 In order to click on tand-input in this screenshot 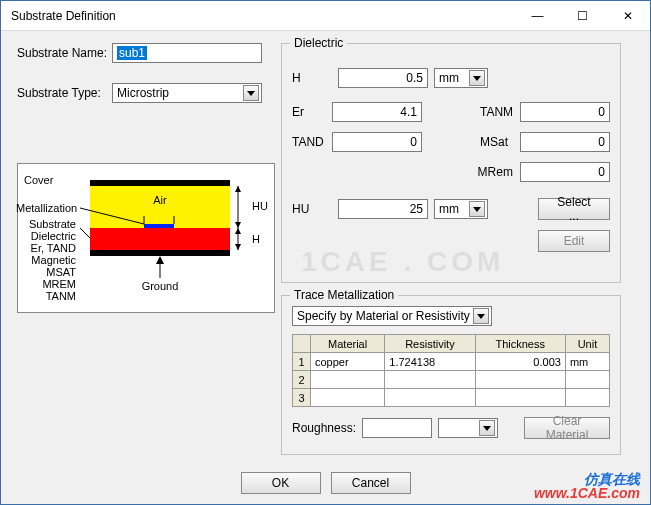, I will do `click(377, 142)`.